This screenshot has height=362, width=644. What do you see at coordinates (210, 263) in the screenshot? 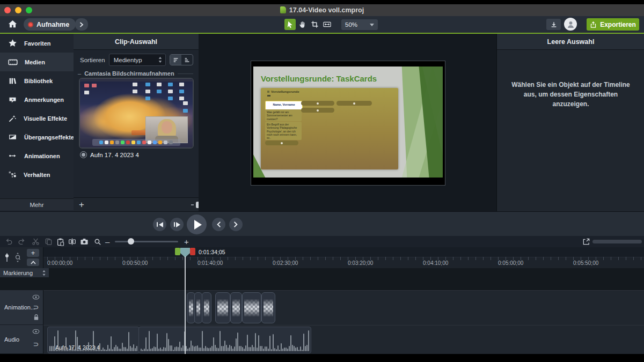
I see `ruler-time-label: 0:01:40;00` at bounding box center [210, 263].